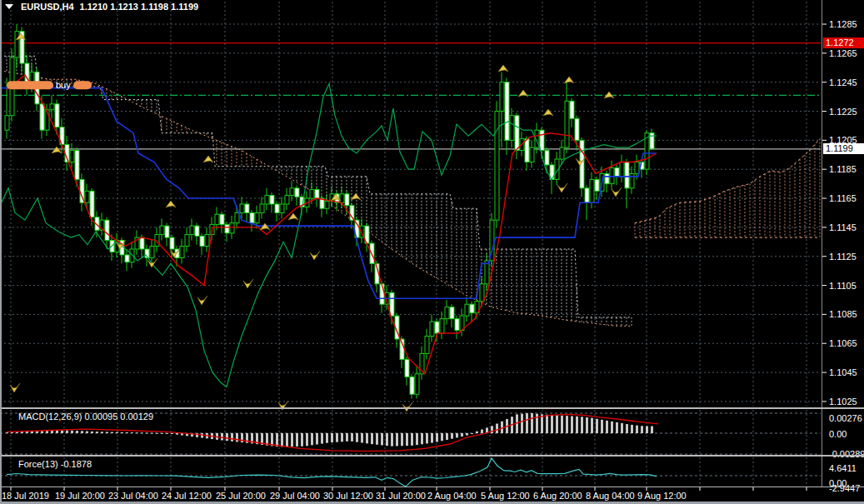  Describe the element at coordinates (63, 85) in the screenshot. I see `buy-signal-label: buy` at that location.